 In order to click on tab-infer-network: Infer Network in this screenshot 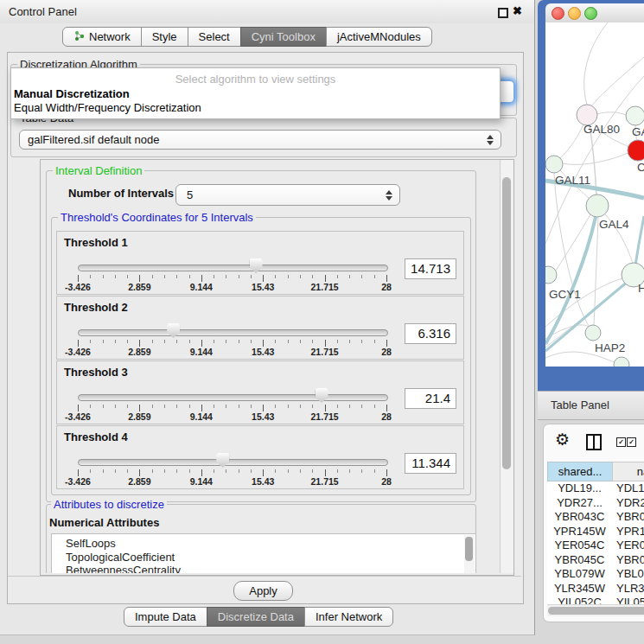, I will do `click(349, 617)`.